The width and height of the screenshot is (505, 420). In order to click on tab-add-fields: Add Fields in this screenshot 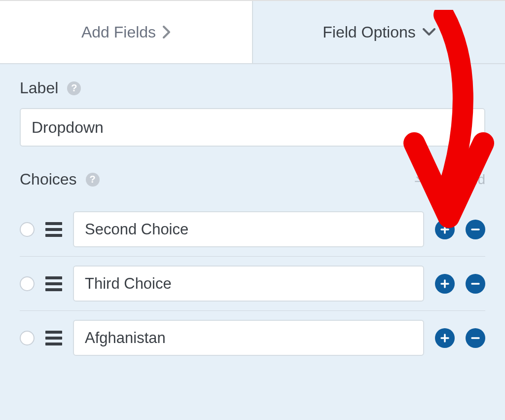, I will do `click(126, 32)`.